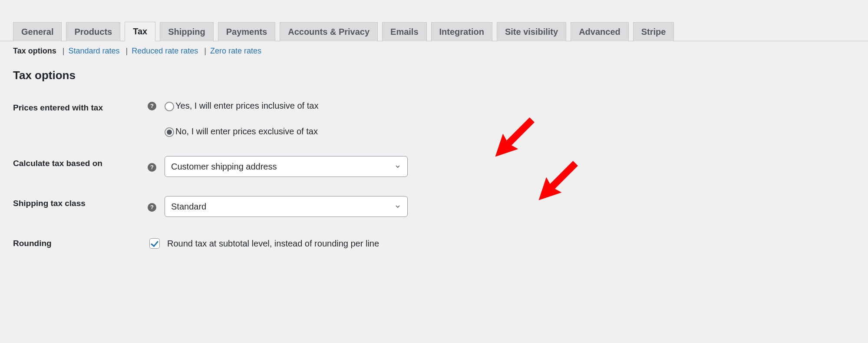  Describe the element at coordinates (247, 106) in the screenshot. I see `radio-label-inclusive: Yes, I will enter prices inclusive of ta…` at that location.